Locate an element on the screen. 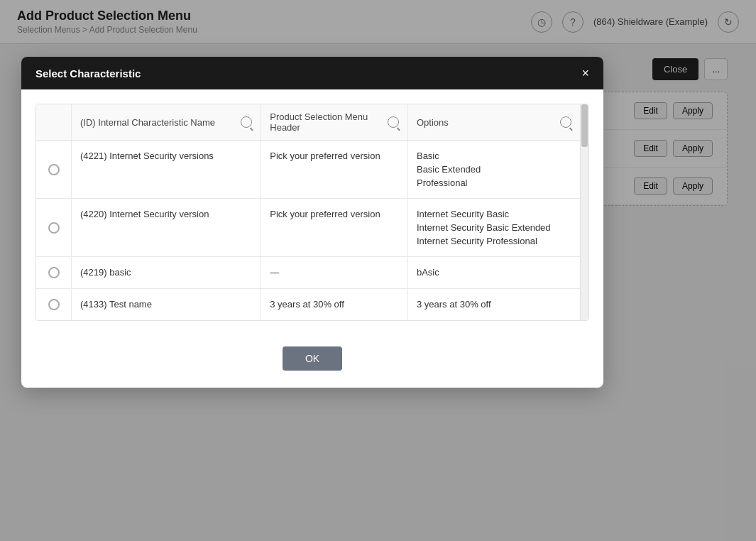  scroll-thumb is located at coordinates (585, 126).